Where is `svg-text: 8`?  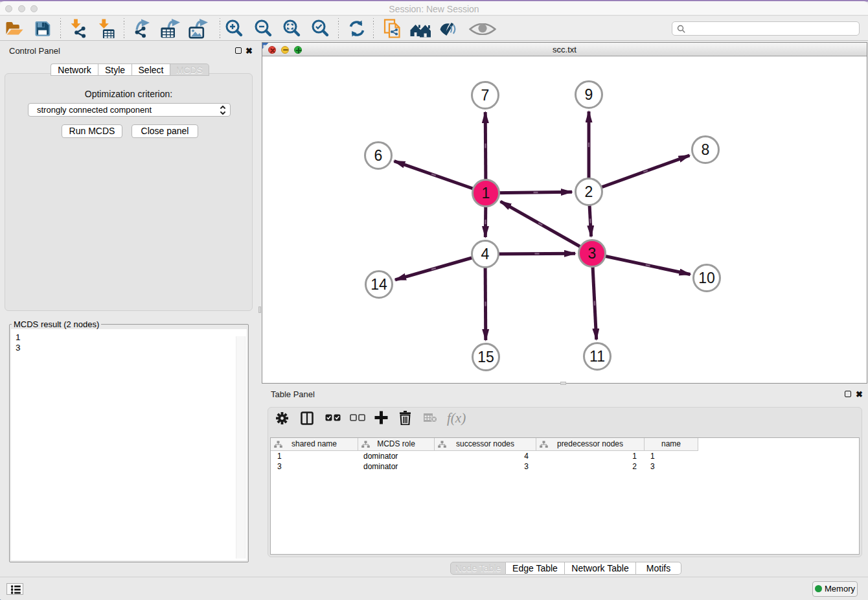
svg-text: 8 is located at coordinates (706, 150).